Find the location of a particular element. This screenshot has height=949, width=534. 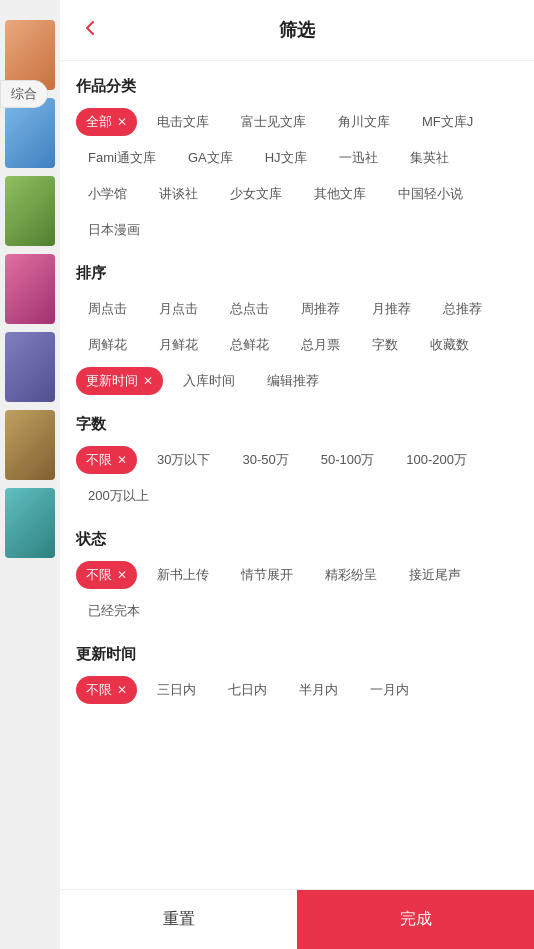

tag-Fami通文库: Fami通文库 is located at coordinates (122, 158).